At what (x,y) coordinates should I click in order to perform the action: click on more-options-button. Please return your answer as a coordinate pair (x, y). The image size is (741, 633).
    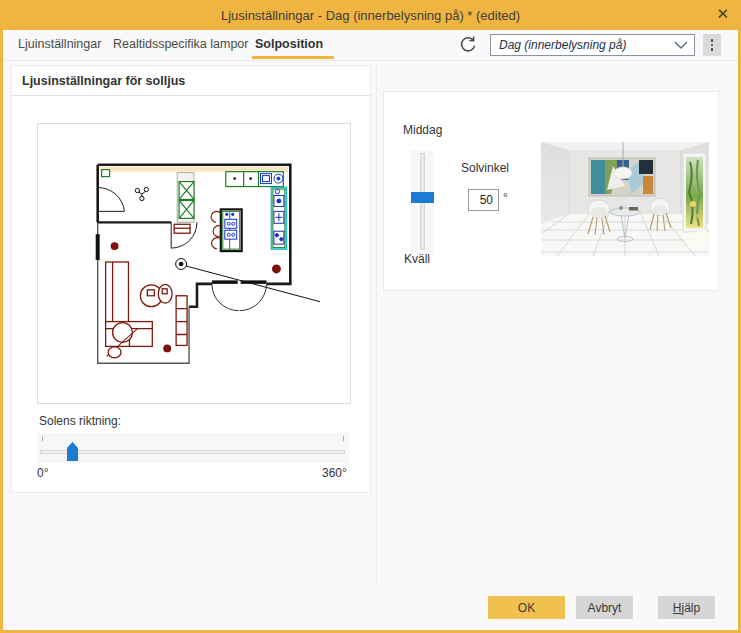
    Looking at the image, I should click on (712, 45).